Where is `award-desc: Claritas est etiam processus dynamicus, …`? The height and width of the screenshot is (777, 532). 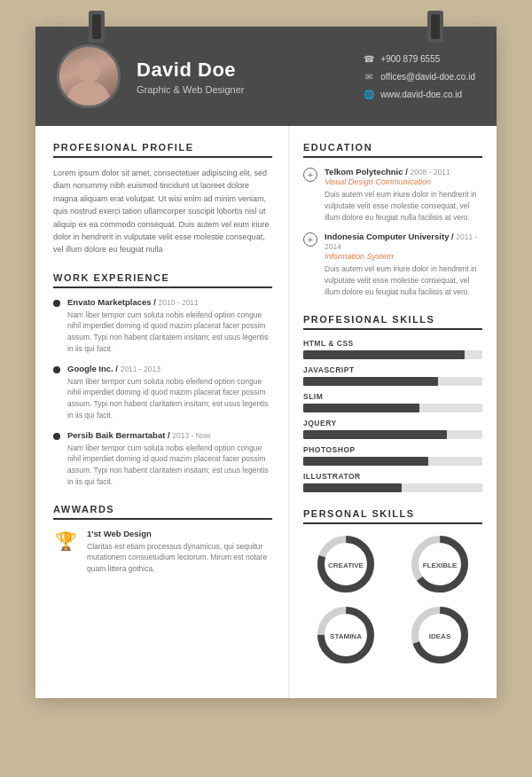
award-desc: Claritas est etiam processus dynamicus, … is located at coordinates (179, 558).